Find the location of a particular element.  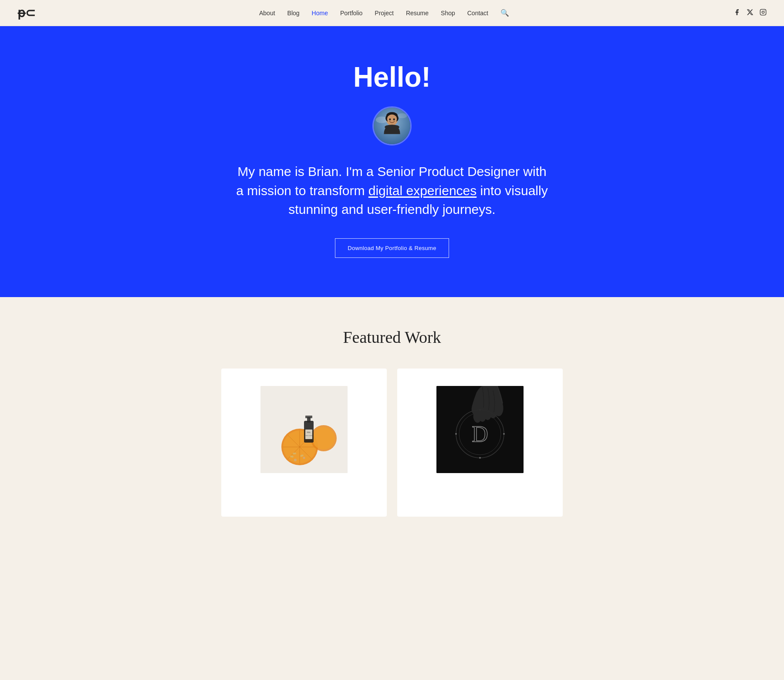

featured-title: Featured Work is located at coordinates (392, 337).